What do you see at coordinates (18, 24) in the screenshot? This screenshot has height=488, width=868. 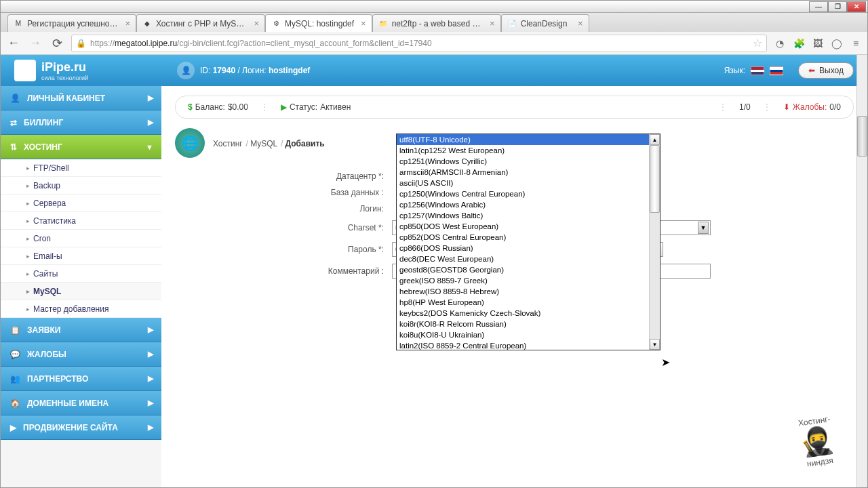 I see `tab-favicon-icon: M` at bounding box center [18, 24].